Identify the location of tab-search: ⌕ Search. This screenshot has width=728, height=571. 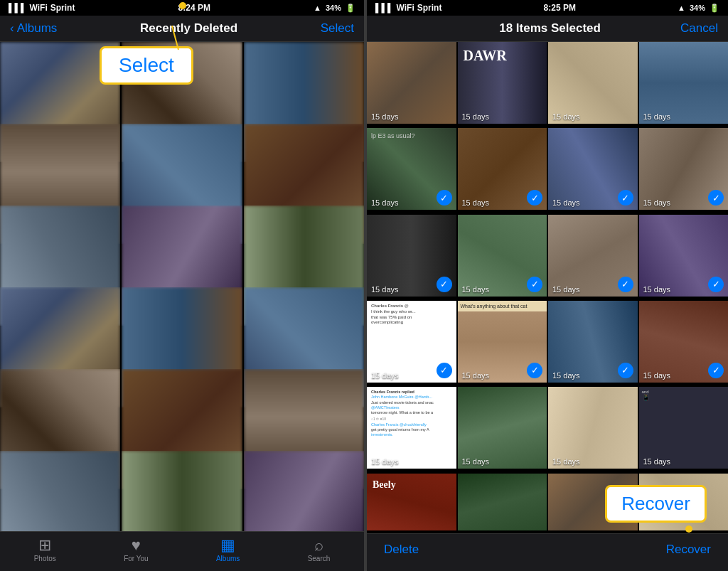
(319, 550).